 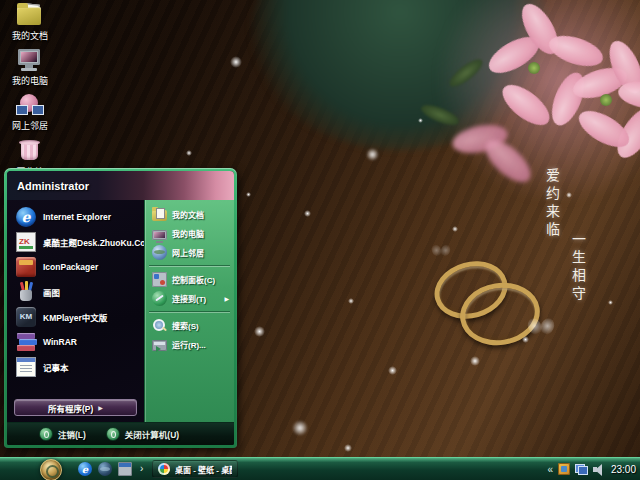 I want to click on search-icon, so click(x=160, y=326).